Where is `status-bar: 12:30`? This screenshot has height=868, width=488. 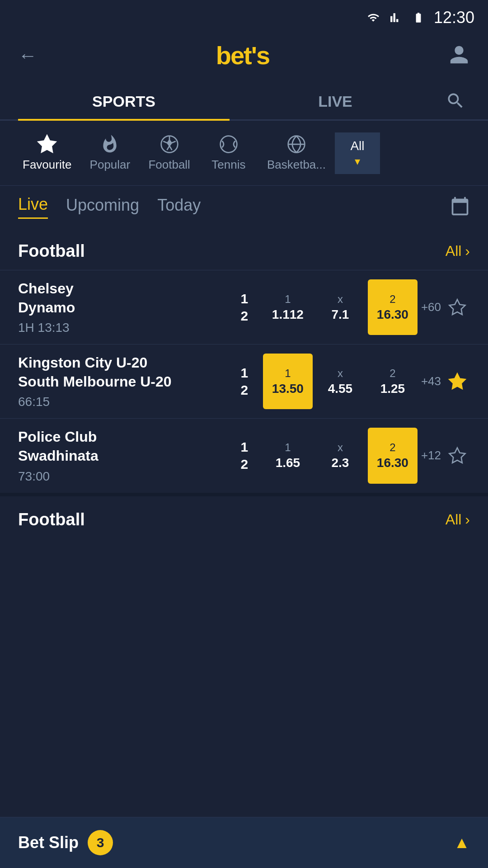 status-bar: 12:30 is located at coordinates (244, 16).